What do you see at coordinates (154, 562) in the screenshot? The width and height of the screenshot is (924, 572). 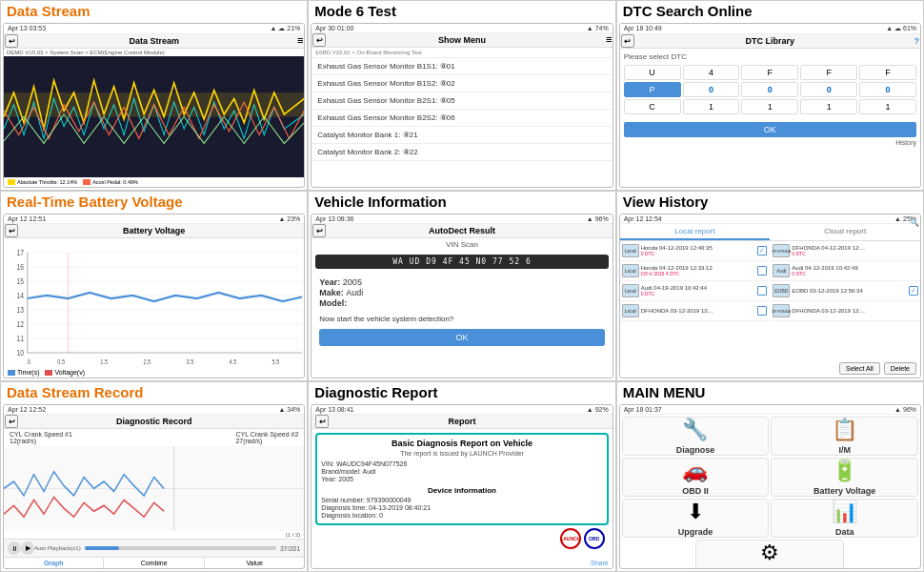 I see `tab-combine: Combine` at bounding box center [154, 562].